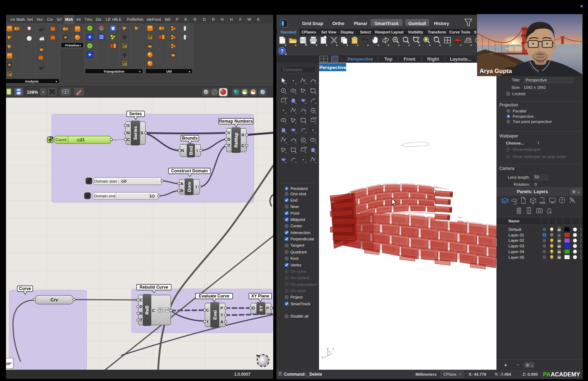  What do you see at coordinates (426, 374) in the screenshot?
I see `svg-text: Millimeters` at bounding box center [426, 374].